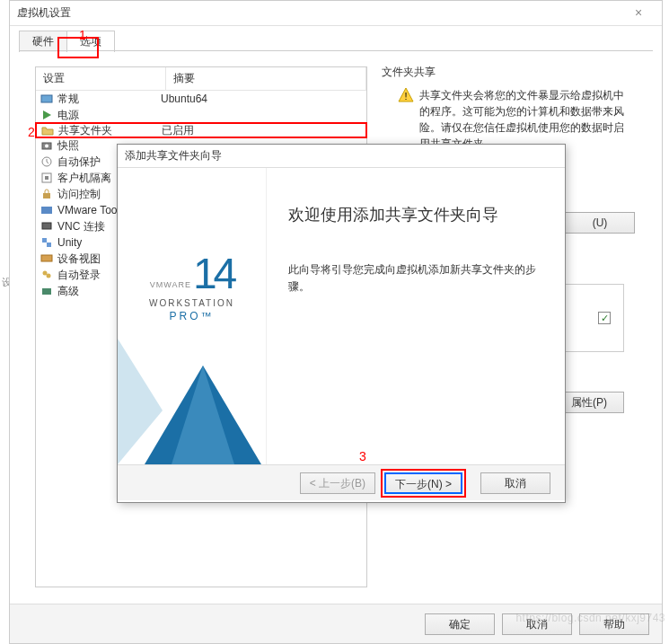 The height and width of the screenshot is (644, 669). I want to click on ok-button: 确定, so click(460, 624).